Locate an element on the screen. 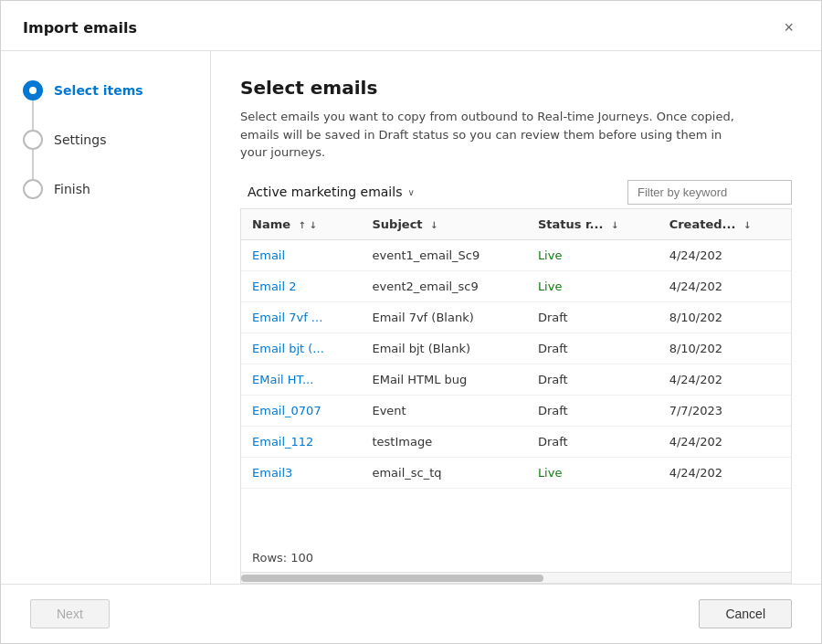  cell-subject: Event is located at coordinates (444, 410).